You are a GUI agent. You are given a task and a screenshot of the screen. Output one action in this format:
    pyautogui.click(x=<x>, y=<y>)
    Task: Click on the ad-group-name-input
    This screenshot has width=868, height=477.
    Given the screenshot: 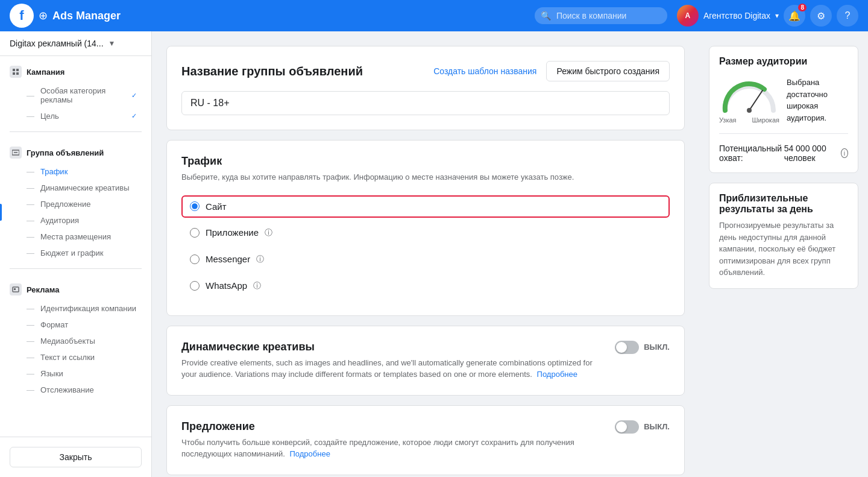 What is the action you would take?
    pyautogui.click(x=426, y=103)
    